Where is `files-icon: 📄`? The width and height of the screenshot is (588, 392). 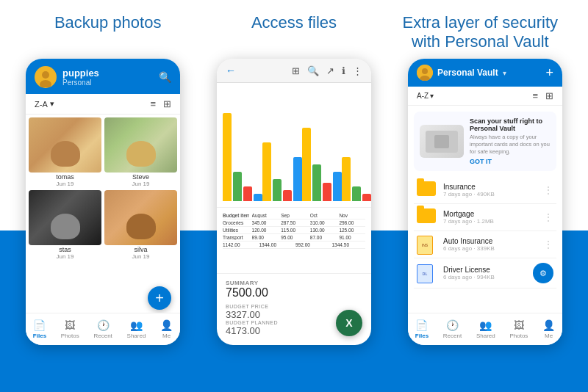 files-icon: 📄 is located at coordinates (422, 325).